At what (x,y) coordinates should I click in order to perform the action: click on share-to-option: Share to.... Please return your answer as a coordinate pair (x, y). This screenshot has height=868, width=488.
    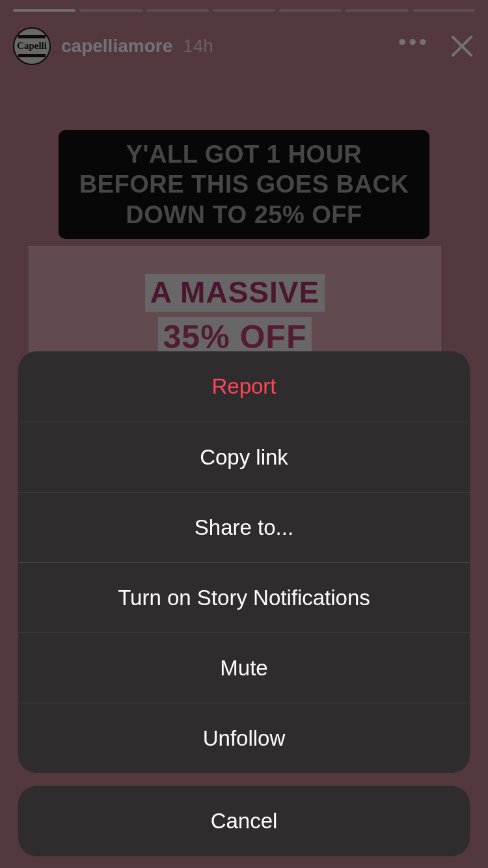
    Looking at the image, I should click on (244, 527).